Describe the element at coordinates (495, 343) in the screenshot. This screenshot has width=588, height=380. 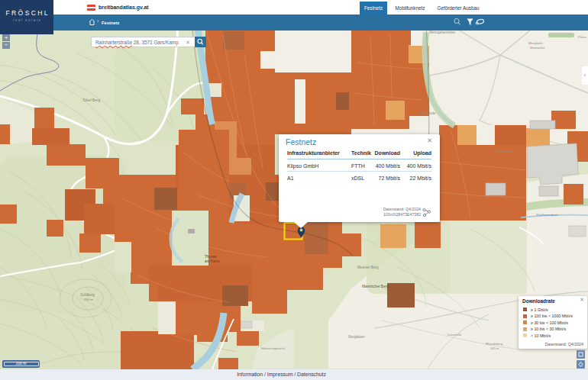
I see `svg-text: Rhysdsberg` at that location.